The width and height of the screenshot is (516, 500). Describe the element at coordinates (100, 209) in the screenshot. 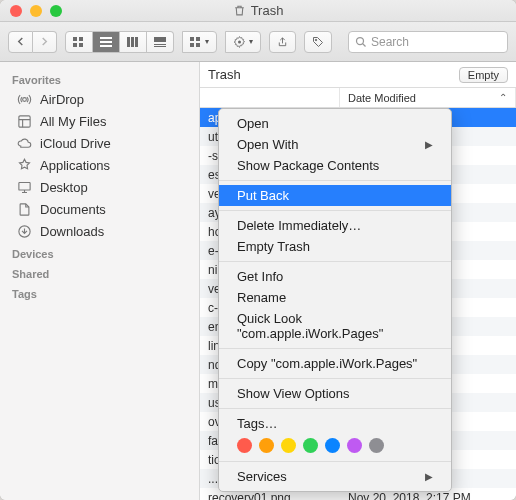

I see `sidebar-item-documents: Documents` at that location.